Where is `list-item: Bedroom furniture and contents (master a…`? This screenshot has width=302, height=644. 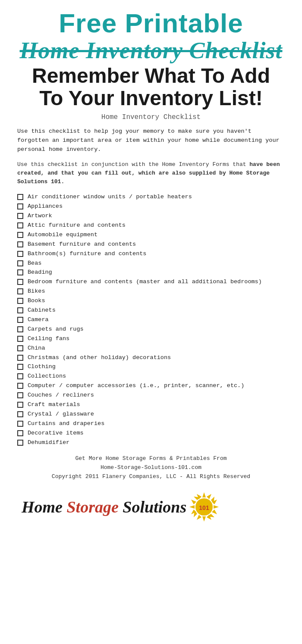 list-item: Bedroom furniture and contents (master a… is located at coordinates (151, 282).